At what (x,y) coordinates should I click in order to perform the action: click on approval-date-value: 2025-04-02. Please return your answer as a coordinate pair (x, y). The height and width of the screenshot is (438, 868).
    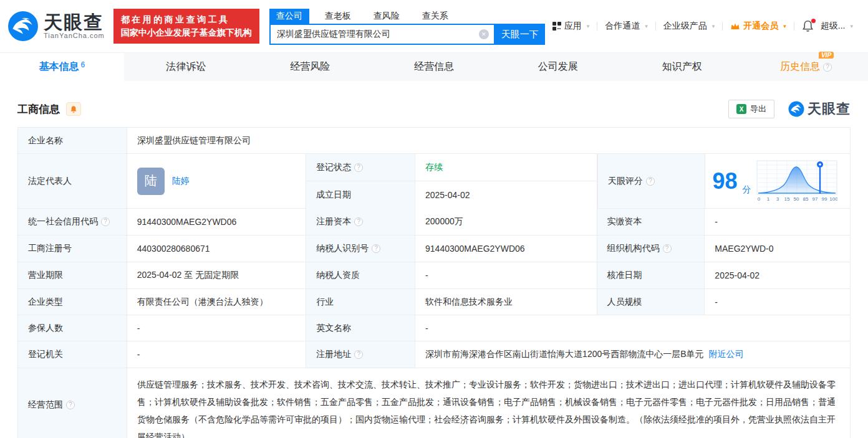
    Looking at the image, I should click on (777, 275).